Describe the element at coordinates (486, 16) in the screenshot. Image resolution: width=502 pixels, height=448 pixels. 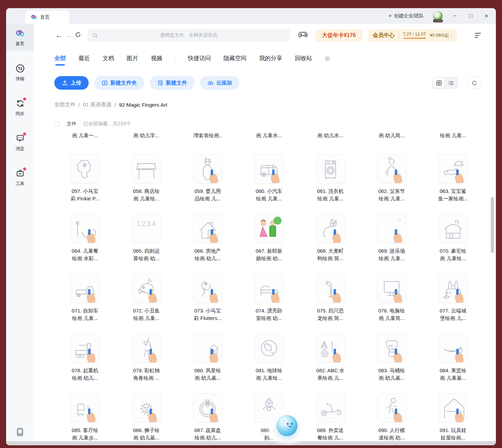
I see `close-button: ×` at that location.